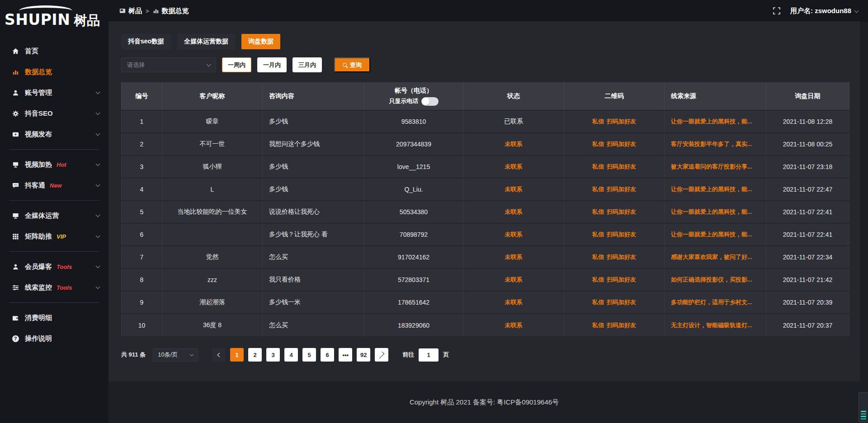 The width and height of the screenshot is (868, 423). Describe the element at coordinates (54, 93) in the screenshot. I see `sidebar-item: 账号管理` at that location.